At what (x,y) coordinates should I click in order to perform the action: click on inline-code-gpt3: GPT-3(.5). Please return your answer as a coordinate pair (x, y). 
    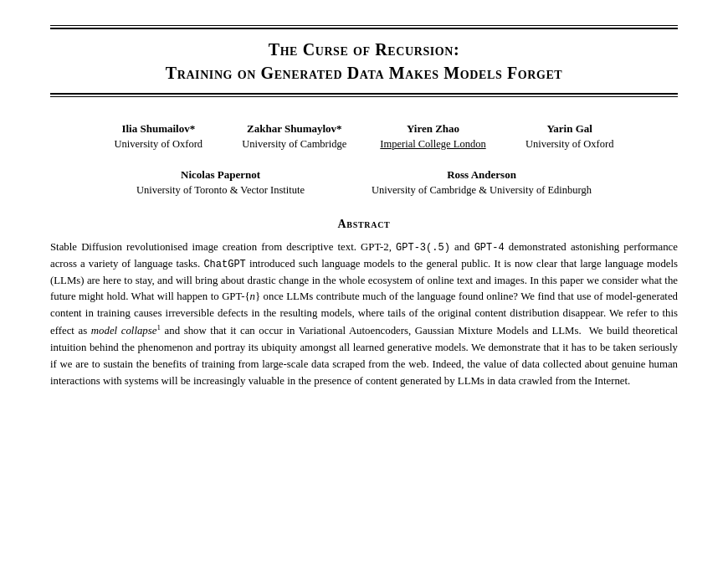
    Looking at the image, I should click on (423, 248).